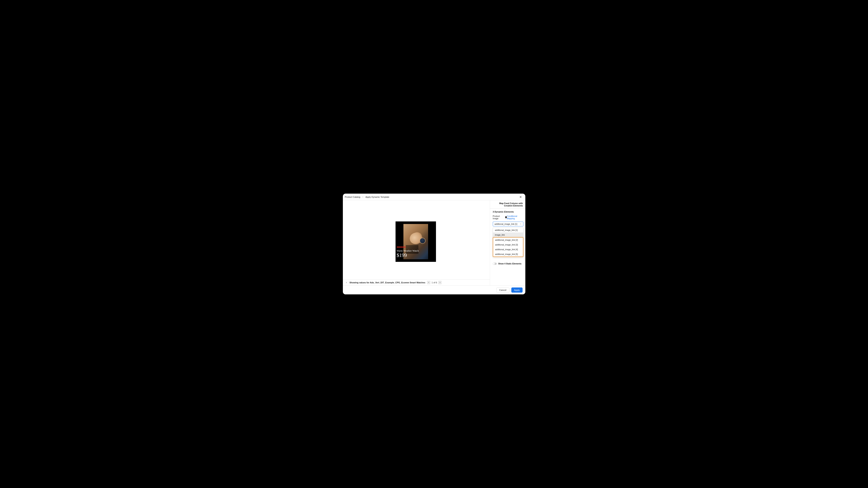  I want to click on modal-footer: Cancel Apply, so click(434, 290).